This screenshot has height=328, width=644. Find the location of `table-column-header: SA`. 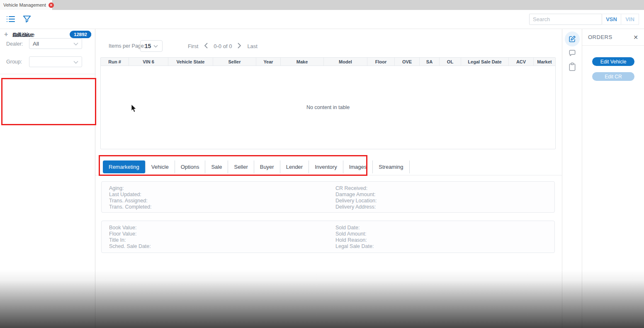

table-column-header: SA is located at coordinates (430, 61).